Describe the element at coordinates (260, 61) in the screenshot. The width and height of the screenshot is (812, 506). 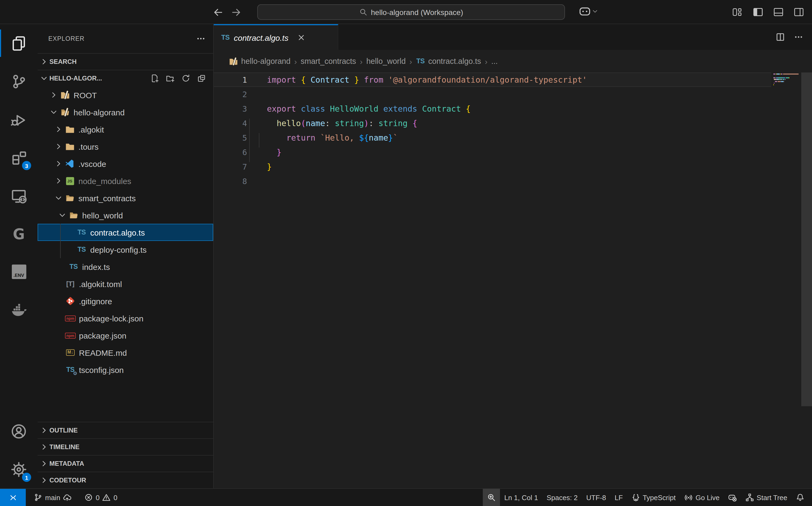
I see `breadcrumb-item-hello-algorand: hello-algorand` at that location.